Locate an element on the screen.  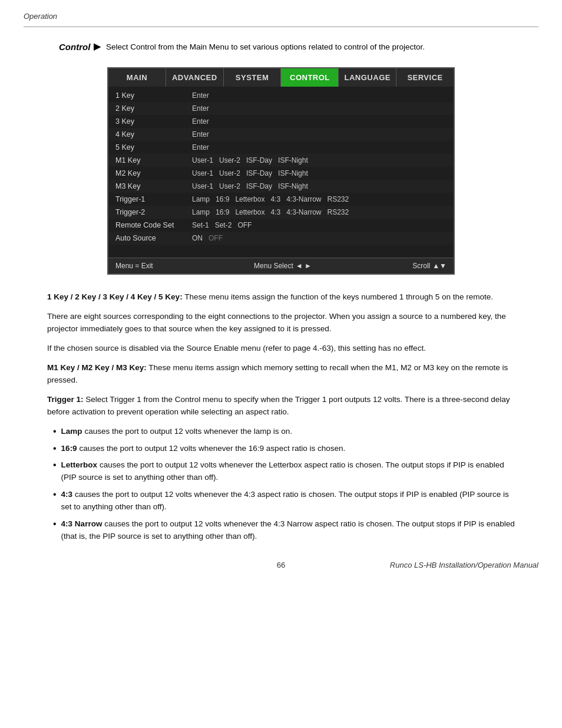
osd-tab-system: SYSTEM is located at coordinates (253, 78).